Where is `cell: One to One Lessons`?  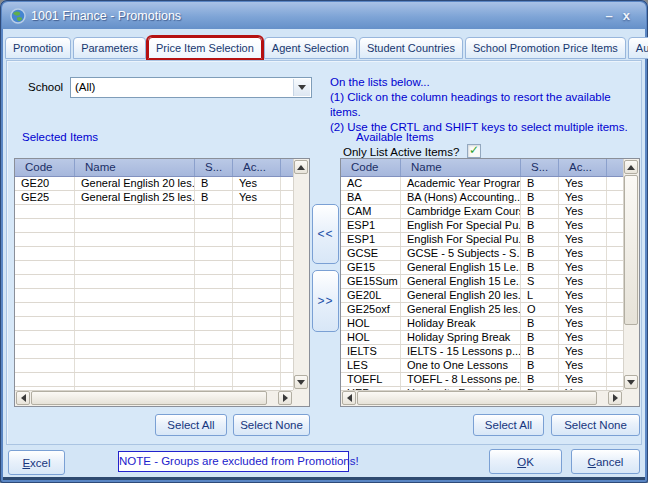
cell: One to One Lessons is located at coordinates (461, 366).